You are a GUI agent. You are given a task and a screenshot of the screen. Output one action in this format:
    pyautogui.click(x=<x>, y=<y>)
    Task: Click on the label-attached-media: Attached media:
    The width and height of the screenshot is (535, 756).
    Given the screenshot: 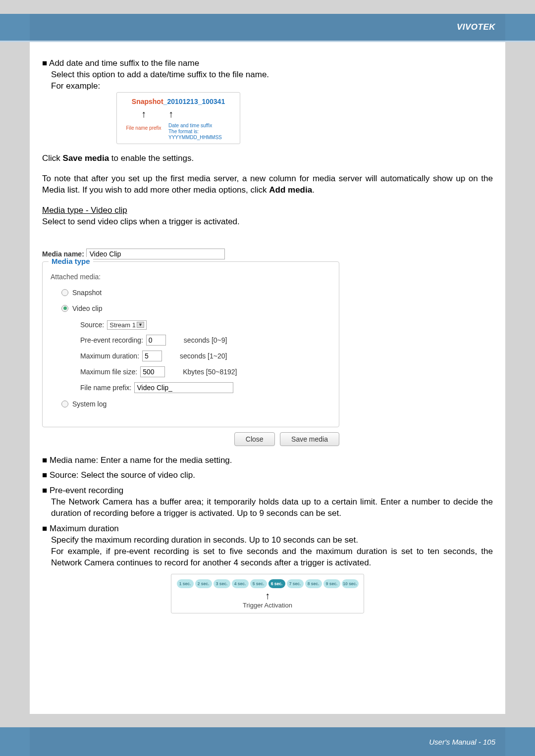 What is the action you would take?
    pyautogui.click(x=191, y=277)
    